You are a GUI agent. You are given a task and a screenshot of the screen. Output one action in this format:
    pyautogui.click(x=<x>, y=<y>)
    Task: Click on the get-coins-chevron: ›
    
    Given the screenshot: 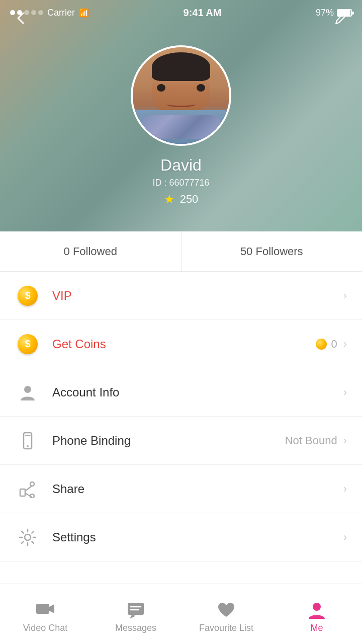 What is the action you would take?
    pyautogui.click(x=345, y=344)
    